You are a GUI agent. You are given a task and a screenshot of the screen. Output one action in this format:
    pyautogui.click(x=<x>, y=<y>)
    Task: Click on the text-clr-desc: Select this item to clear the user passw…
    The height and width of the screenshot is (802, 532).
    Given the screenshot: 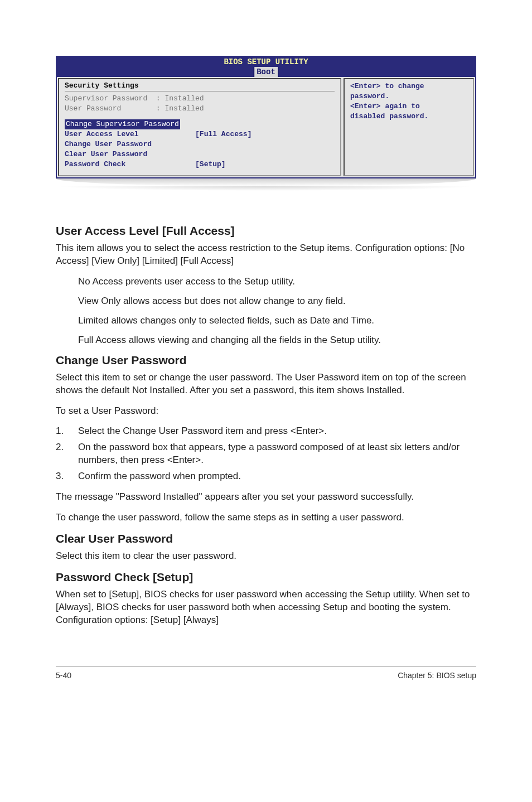 What is the action you would take?
    pyautogui.click(x=266, y=557)
    